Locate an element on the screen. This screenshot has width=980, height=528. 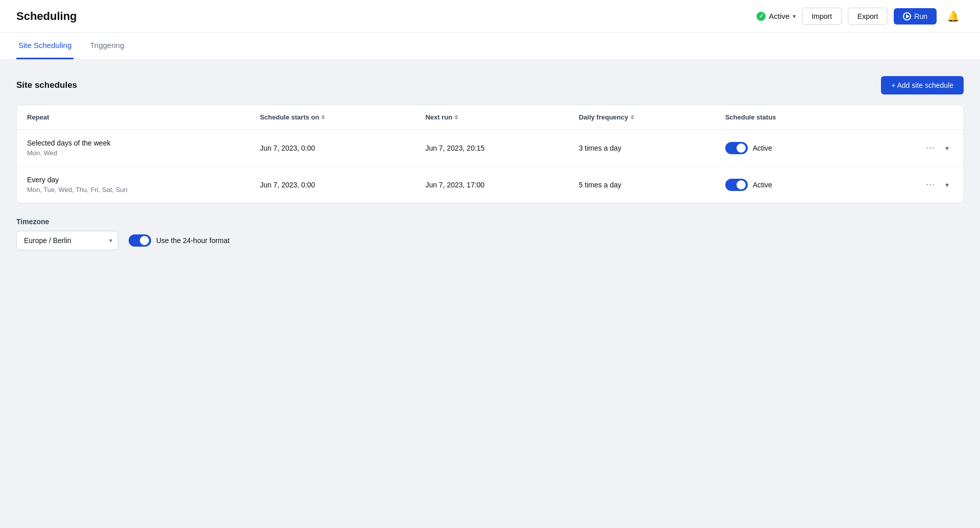
status-indicator: Active ▾ is located at coordinates (776, 16).